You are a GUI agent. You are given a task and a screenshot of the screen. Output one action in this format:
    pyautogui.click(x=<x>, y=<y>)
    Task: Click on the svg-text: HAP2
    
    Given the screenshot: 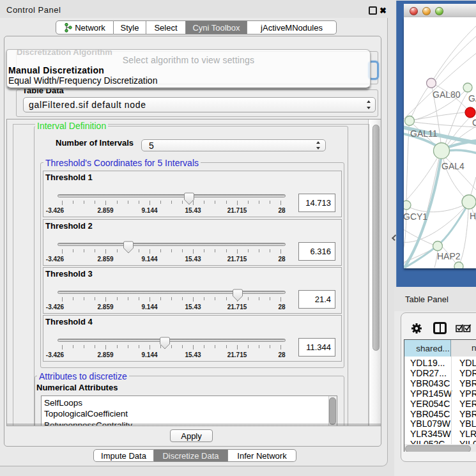 What is the action you would take?
    pyautogui.click(x=449, y=256)
    